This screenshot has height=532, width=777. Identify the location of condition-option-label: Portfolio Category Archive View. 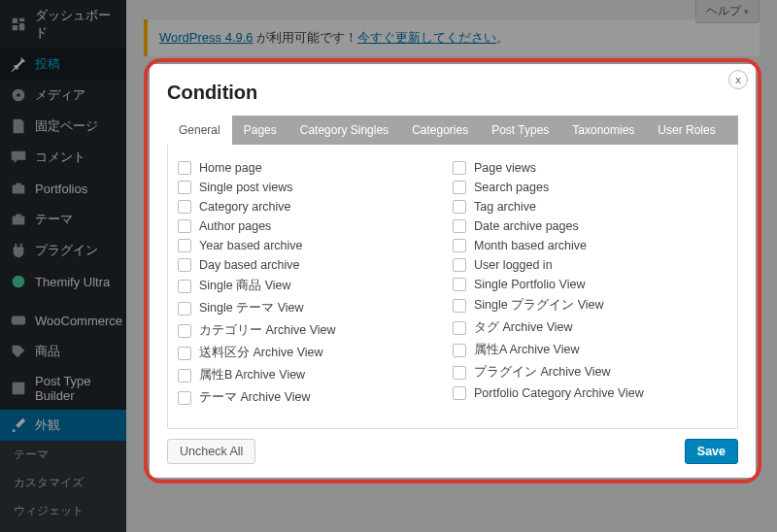
(559, 393).